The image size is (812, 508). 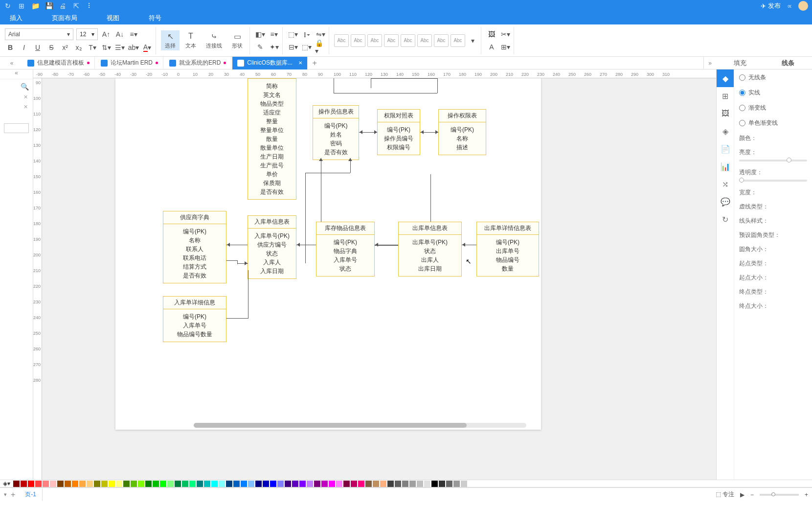 I want to click on doc-tab: 就业系统的ERD, so click(x=198, y=63).